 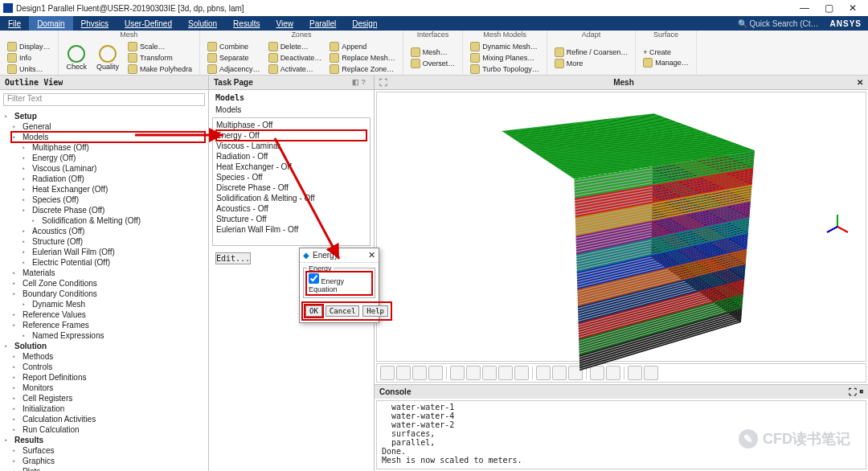 What do you see at coordinates (383, 82) in the screenshot?
I see `detach-icon: ⛶` at bounding box center [383, 82].